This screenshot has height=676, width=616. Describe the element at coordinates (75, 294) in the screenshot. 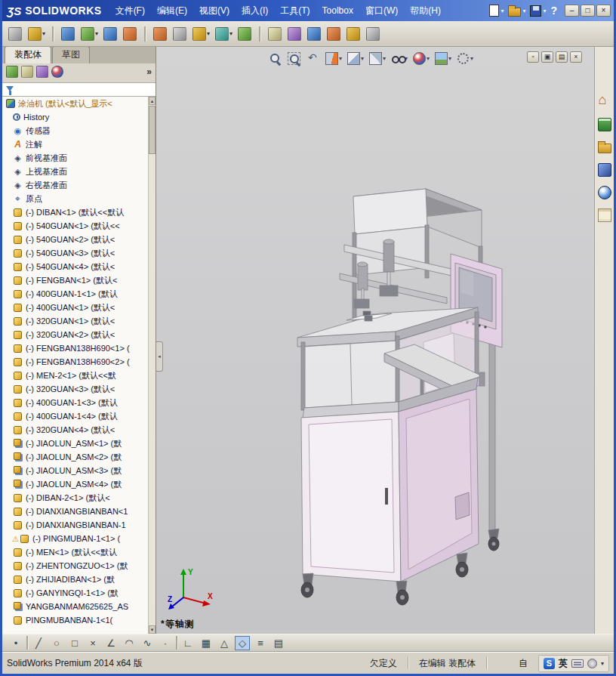

I see `tree-item: (-) 400GUAN-1<1> (默认` at that location.